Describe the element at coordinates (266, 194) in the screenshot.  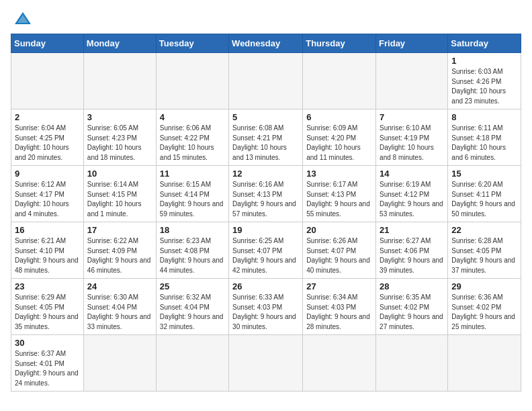
I see `calendar-week-row: 9Sunrise: 6:12 AM Sunset: 4:17 PM Daylig…` at that location.